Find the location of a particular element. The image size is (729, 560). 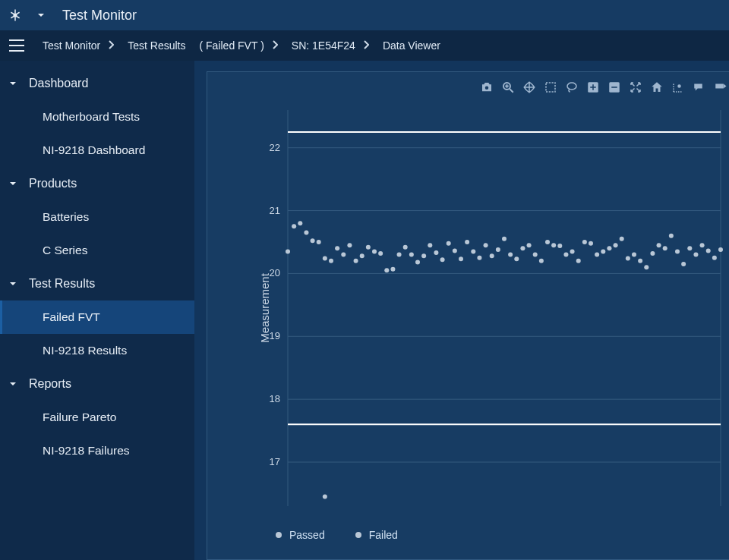

sidebar-item-ni-9218-results: NI-9218 Results is located at coordinates (97, 351).